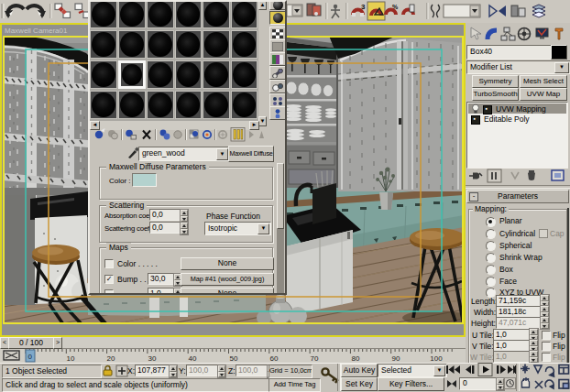 The height and width of the screenshot is (392, 570). I want to click on svg-text: 10, so click(71, 359).